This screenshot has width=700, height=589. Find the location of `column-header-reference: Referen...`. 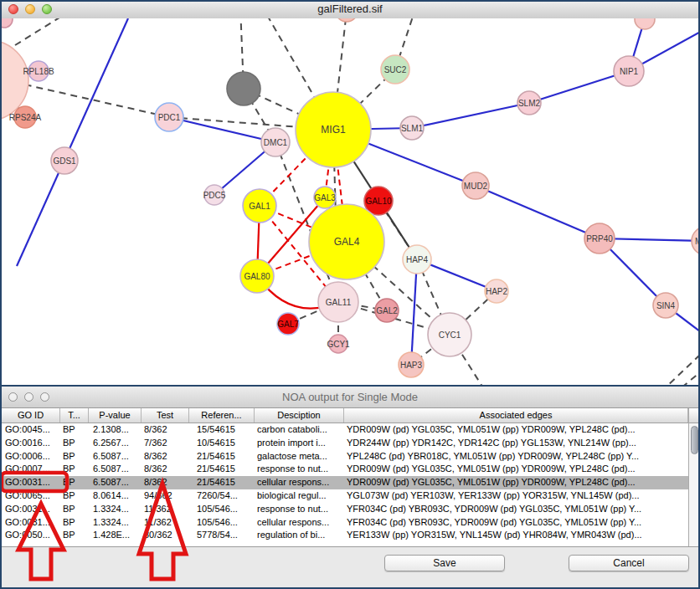

column-header-reference: Referen... is located at coordinates (222, 415).